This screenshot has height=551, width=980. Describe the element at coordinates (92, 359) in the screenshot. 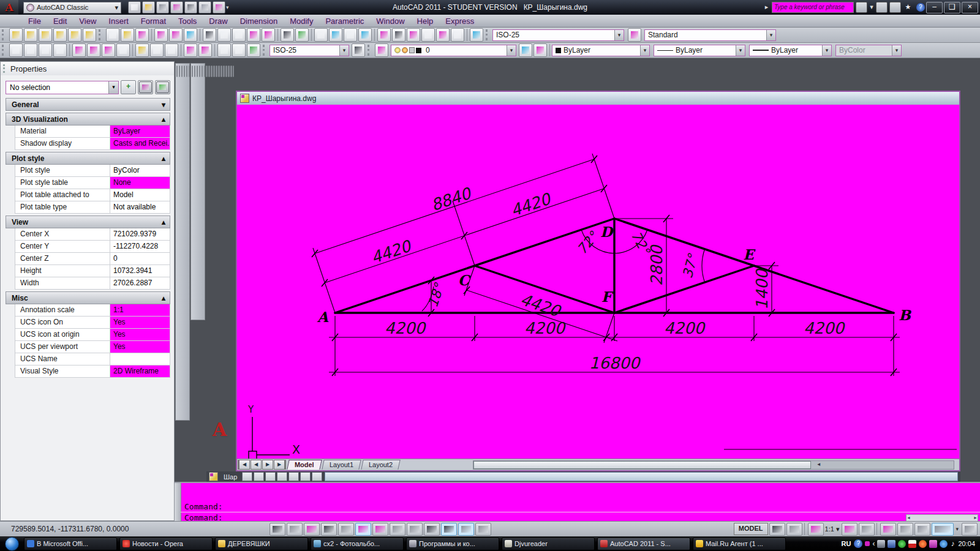

I see `property-row: UCS Name` at that location.